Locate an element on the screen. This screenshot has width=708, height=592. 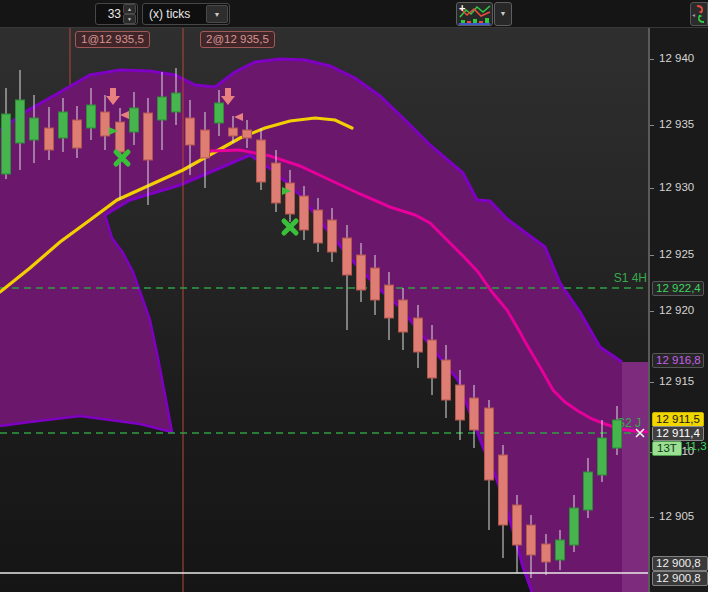
price-axis: 12 94012 93512 93012 92512 92012 91512 9… is located at coordinates (678, 310).